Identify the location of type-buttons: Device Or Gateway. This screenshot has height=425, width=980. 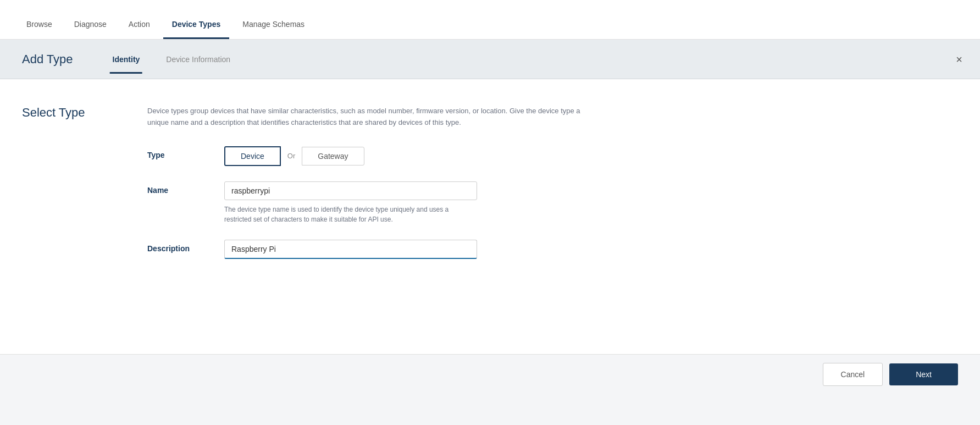
(411, 156).